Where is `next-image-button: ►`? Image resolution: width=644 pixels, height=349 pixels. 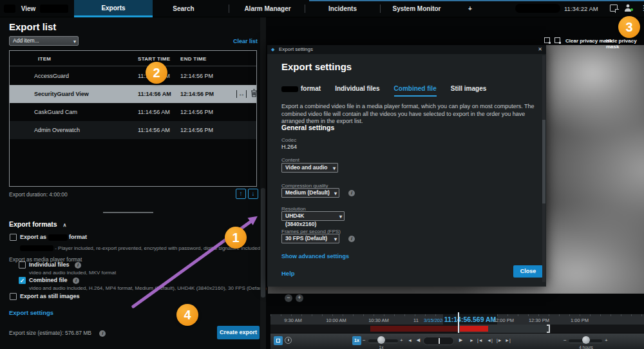 next-image-button: ► is located at coordinates (471, 340).